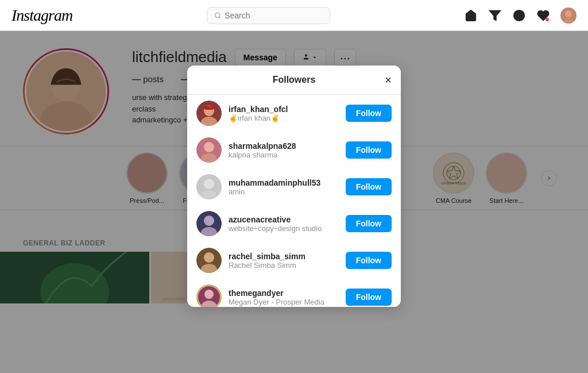 This screenshot has width=588, height=373. Describe the element at coordinates (294, 224) in the screenshot. I see `follower-item: azucenacreative website÷copy÷design stud…` at that location.